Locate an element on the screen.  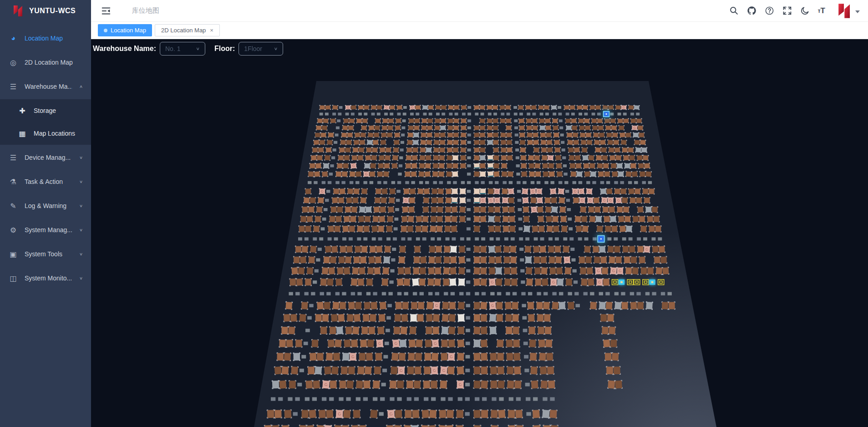
sidebar-item-label: System Tools is located at coordinates (48, 254).